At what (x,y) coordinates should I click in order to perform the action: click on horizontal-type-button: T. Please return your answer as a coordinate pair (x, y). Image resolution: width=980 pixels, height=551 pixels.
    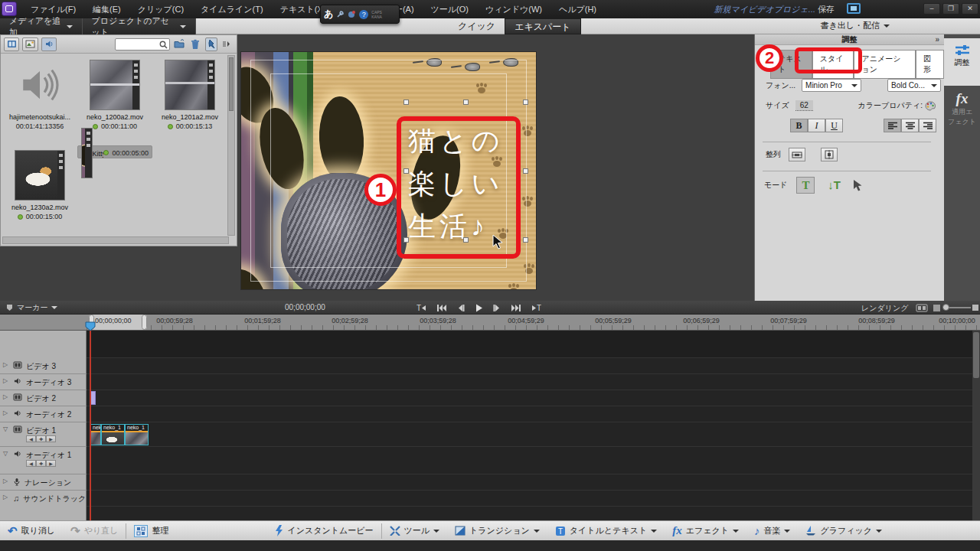
    Looking at the image, I should click on (805, 185).